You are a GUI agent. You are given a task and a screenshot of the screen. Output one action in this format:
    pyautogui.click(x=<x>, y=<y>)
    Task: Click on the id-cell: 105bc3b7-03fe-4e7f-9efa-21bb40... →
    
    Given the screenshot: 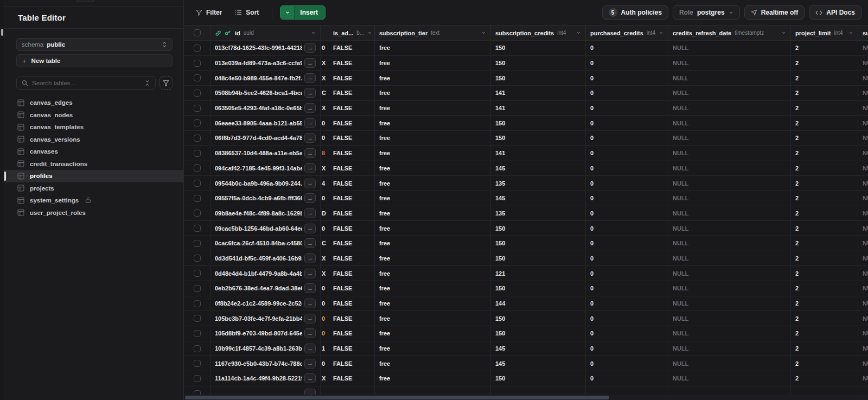 What is the action you would take?
    pyautogui.click(x=266, y=318)
    